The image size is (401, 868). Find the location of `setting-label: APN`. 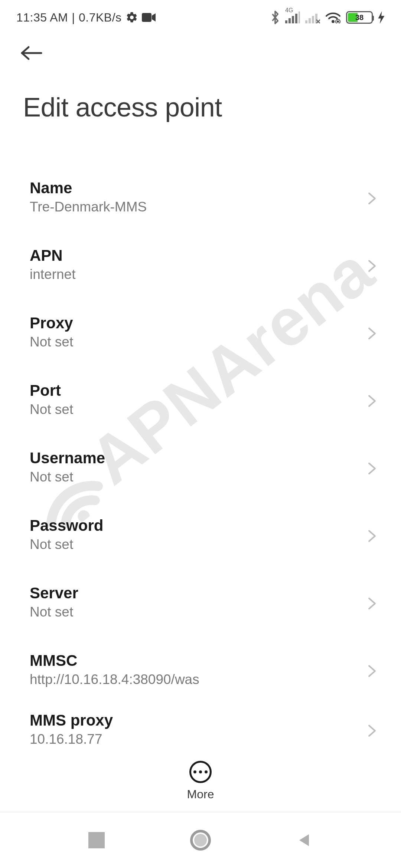

setting-label: APN is located at coordinates (53, 256).